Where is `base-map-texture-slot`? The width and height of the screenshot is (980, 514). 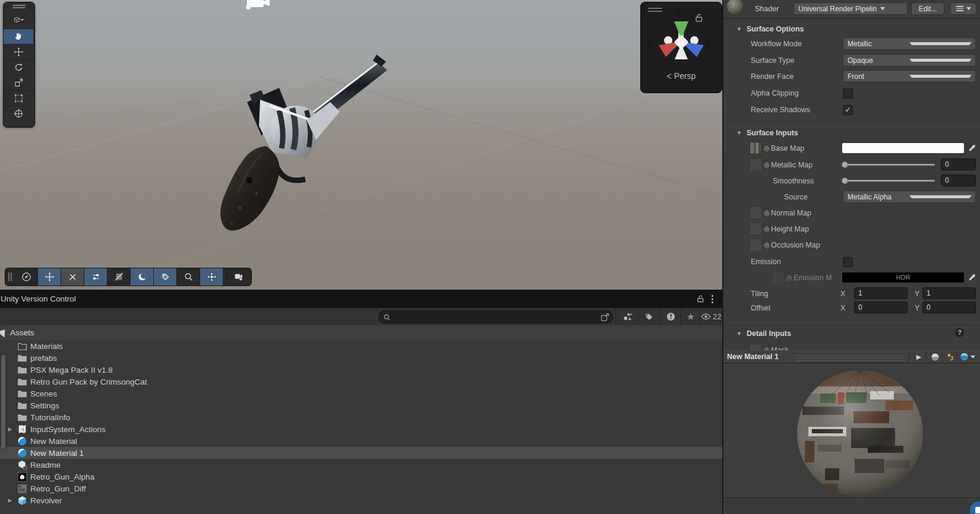 base-map-texture-slot is located at coordinates (755, 148).